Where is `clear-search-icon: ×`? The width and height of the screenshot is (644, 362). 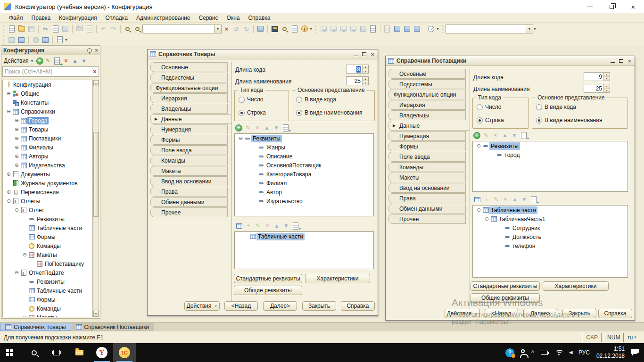 clear-search-icon: × is located at coordinates (226, 29).